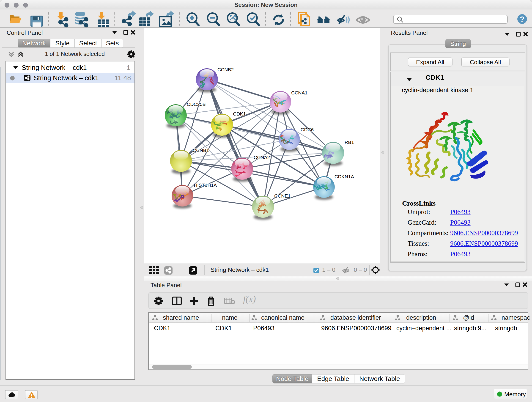 The width and height of the screenshot is (532, 402). What do you see at coordinates (240, 114) in the screenshot?
I see `svg-text: CDK1` at bounding box center [240, 114].